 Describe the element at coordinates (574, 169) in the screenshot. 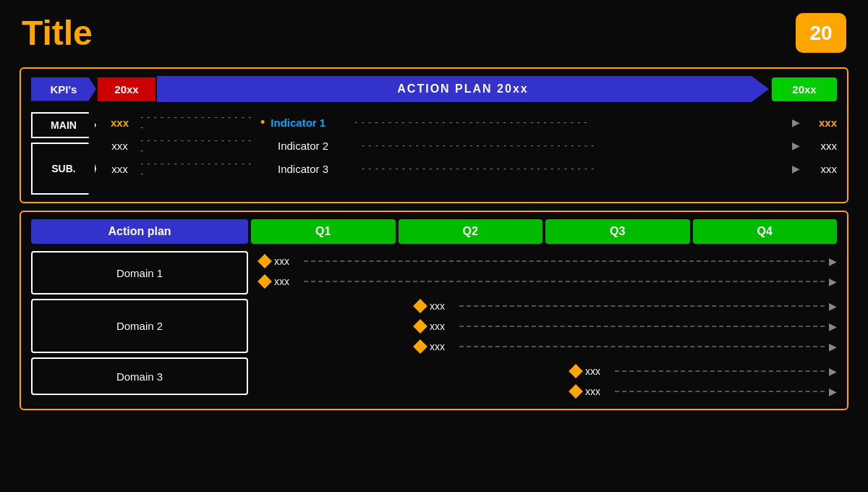

I see `kpi-dashes-right-3: - - - - - - - - - - - - - - - - - - - - …` at that location.